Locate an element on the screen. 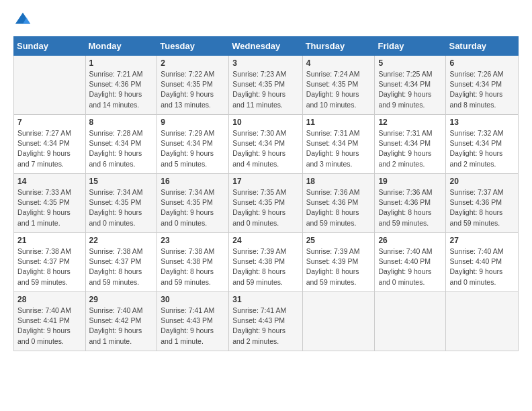 The image size is (532, 411). calendar-cell: 25Sunrise: 7:39 AM Sunset: 4:39 PM Dayli… is located at coordinates (339, 263).